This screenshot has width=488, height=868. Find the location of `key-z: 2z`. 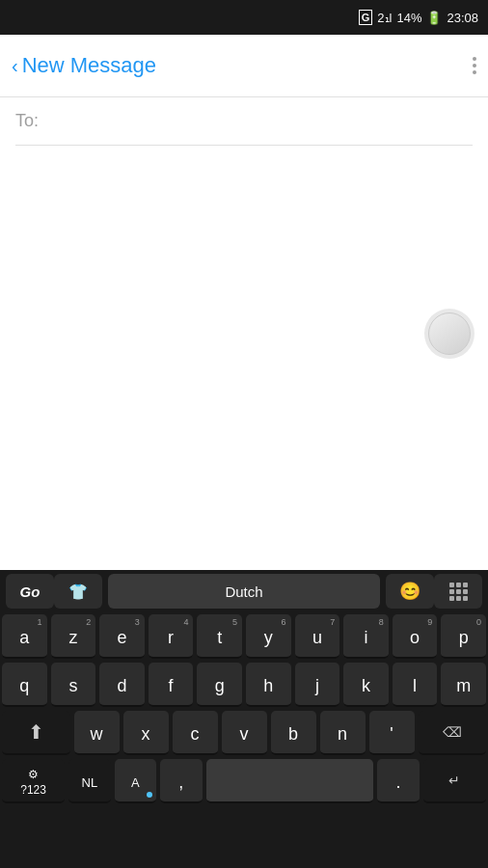

key-z: 2z is located at coordinates (73, 637).